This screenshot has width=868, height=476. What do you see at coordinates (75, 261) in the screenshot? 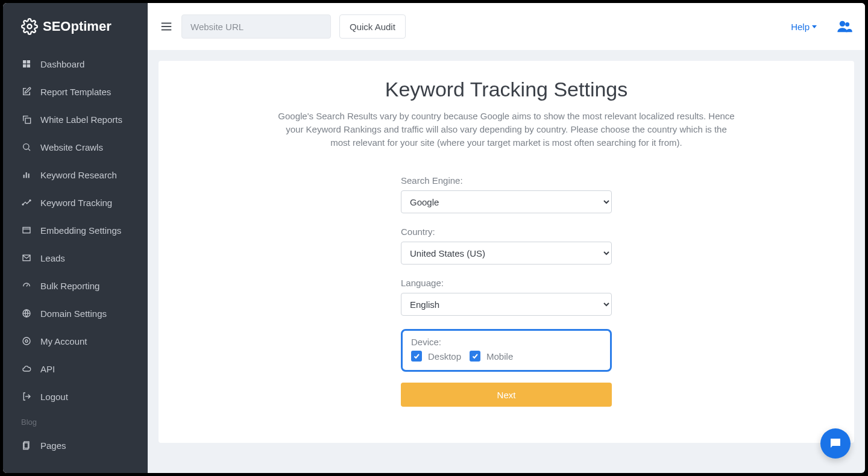
I see `sidebar-nav: Dashboard Report Templates White Label R…` at bounding box center [75, 261].